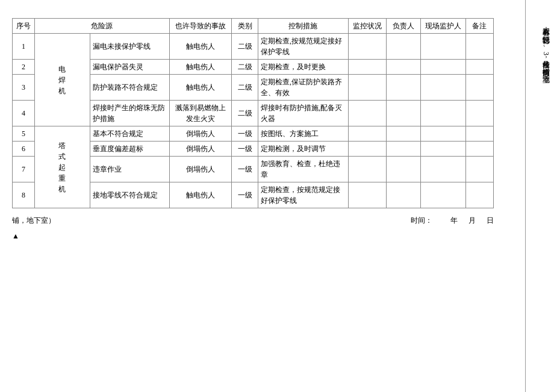  I want to click on cell-hazard-source: 漏电保护器失灵, so click(129, 67).